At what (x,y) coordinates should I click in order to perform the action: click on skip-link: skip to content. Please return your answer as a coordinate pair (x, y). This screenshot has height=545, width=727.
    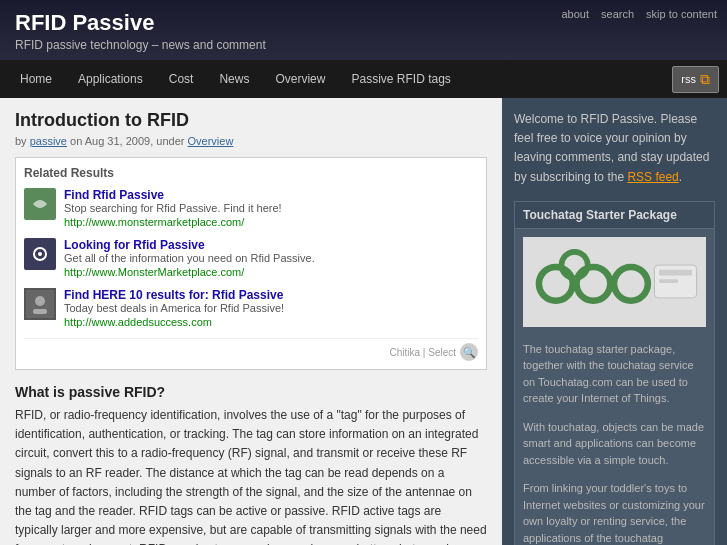
    Looking at the image, I should click on (682, 14).